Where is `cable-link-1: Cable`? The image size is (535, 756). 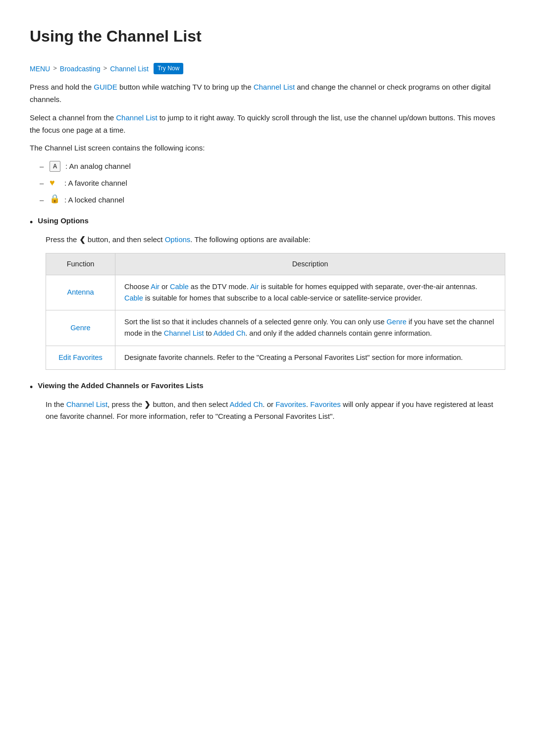 cable-link-1: Cable is located at coordinates (179, 287).